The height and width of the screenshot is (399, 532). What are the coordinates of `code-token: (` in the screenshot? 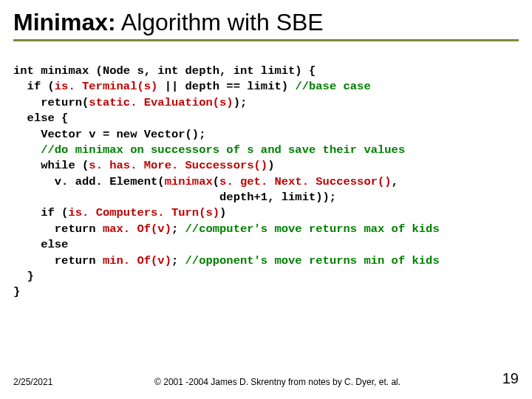 It's located at (216, 182).